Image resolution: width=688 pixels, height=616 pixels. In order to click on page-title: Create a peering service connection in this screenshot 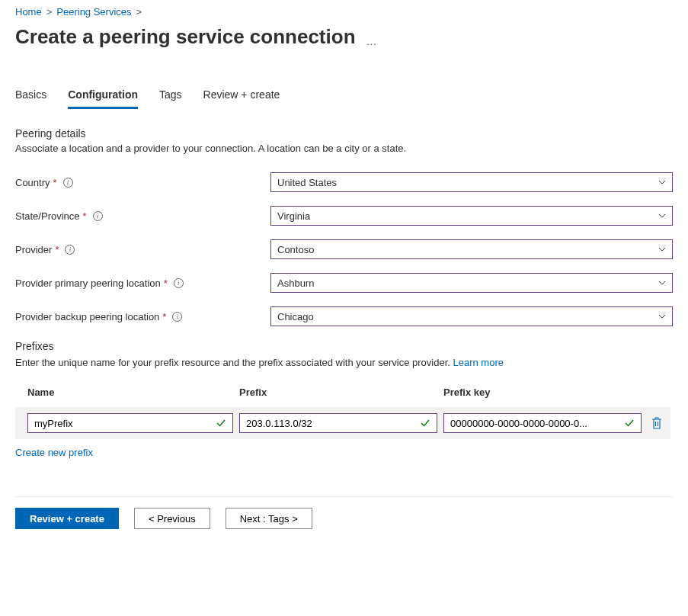, I will do `click(186, 37)`.